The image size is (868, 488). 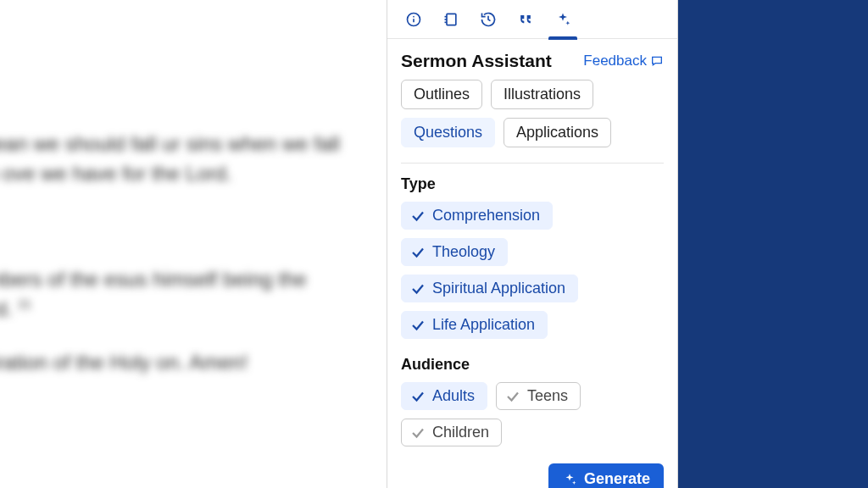 I want to click on mode-applications: Applications, so click(x=558, y=132).